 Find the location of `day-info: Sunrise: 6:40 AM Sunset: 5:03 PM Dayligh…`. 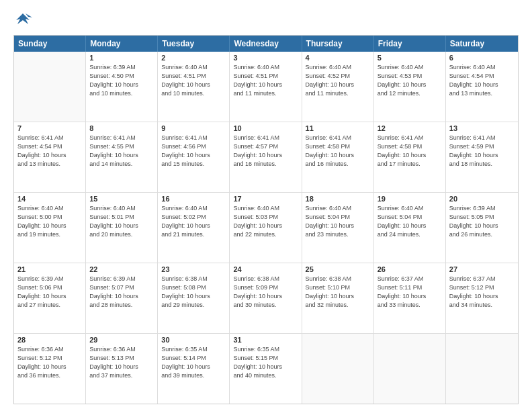

day-info: Sunrise: 6:40 AM Sunset: 5:03 PM Dayligh… is located at coordinates (265, 222).